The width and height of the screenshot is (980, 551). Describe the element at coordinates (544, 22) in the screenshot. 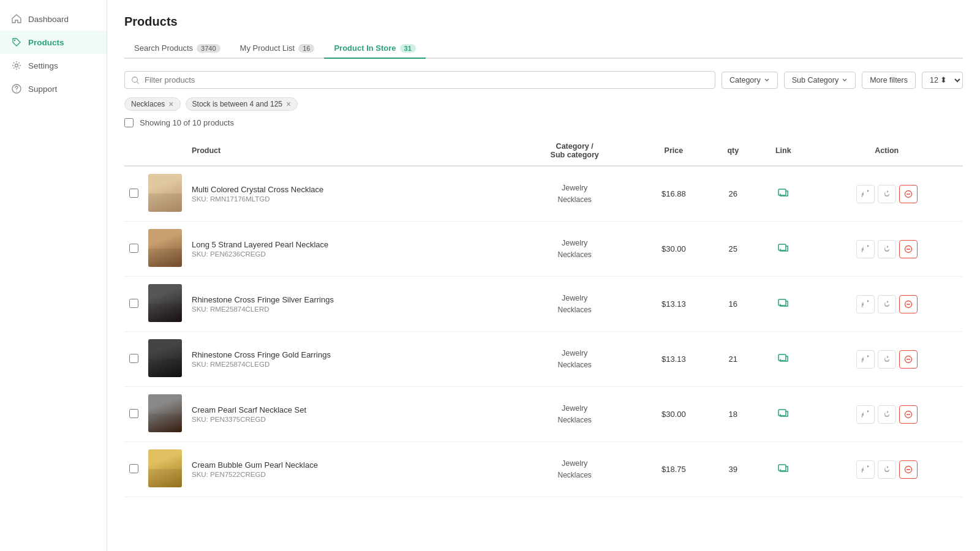

I see `page-title: Products` at that location.